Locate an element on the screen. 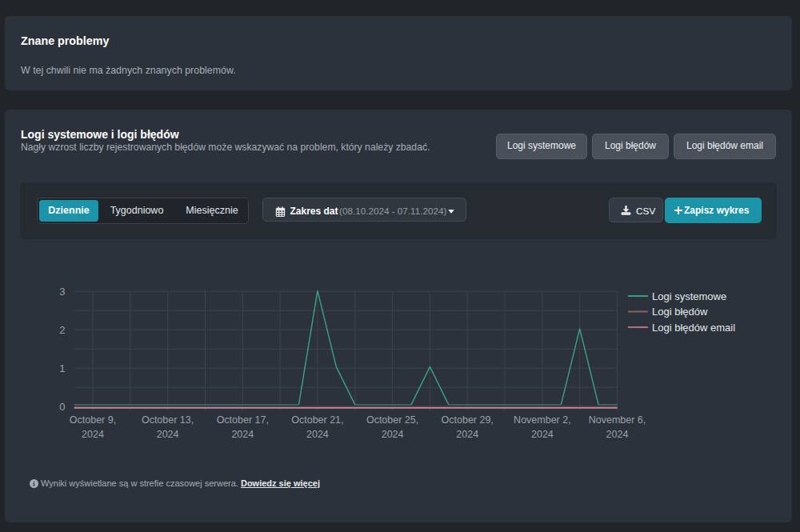 The height and width of the screenshot is (532, 800). svg-text: 1 is located at coordinates (62, 368).